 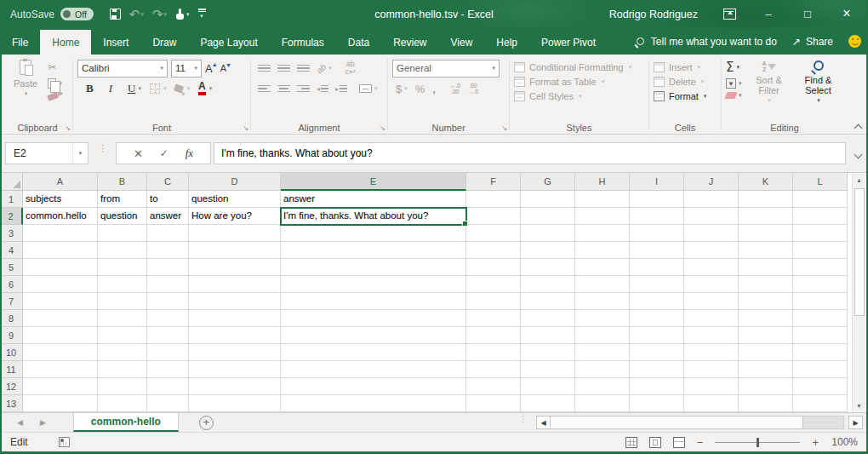 I want to click on cell-D8, so click(x=235, y=319).